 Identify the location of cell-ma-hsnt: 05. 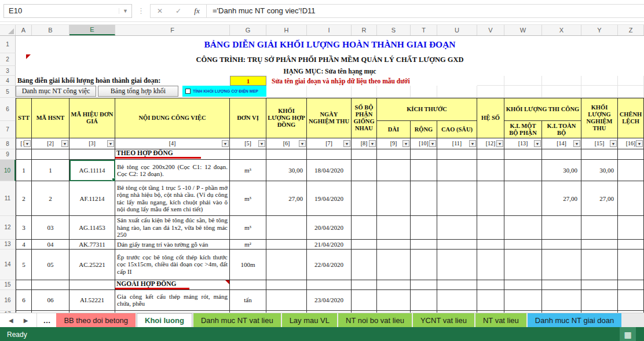
(51, 265).